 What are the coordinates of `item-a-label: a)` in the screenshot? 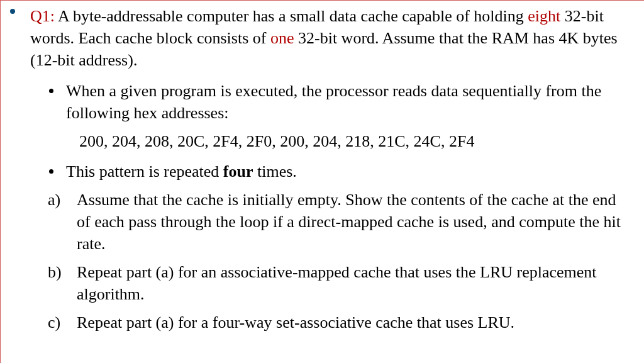 It's located at (62, 200).